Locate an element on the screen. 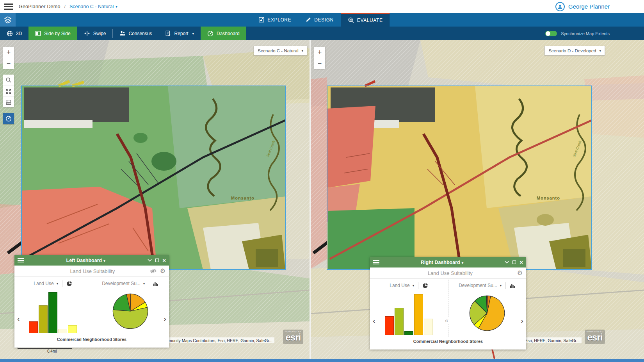 The image size is (644, 362). full-extent-button is located at coordinates (9, 91).